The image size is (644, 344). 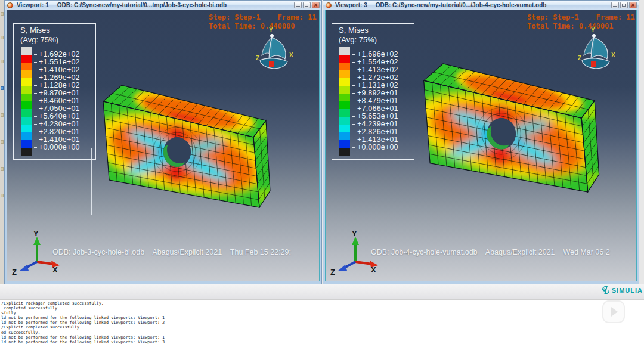 I want to click on message-line: /Explicit completed successfully., so click(x=323, y=327).